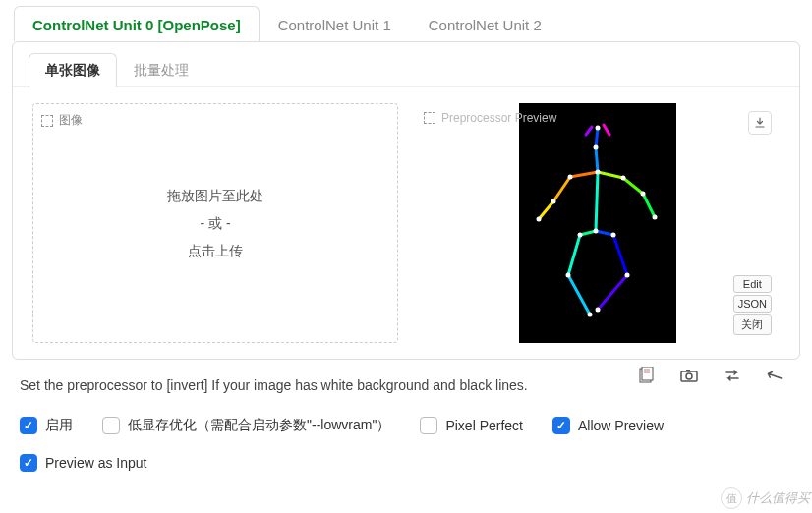  I want to click on close-button: 关闭, so click(753, 324).